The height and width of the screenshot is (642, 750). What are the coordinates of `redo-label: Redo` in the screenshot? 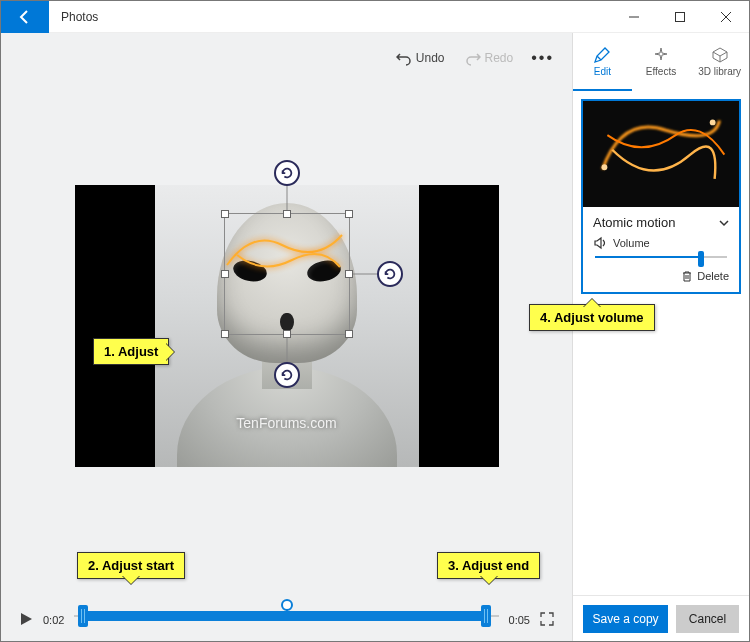 It's located at (500, 58).